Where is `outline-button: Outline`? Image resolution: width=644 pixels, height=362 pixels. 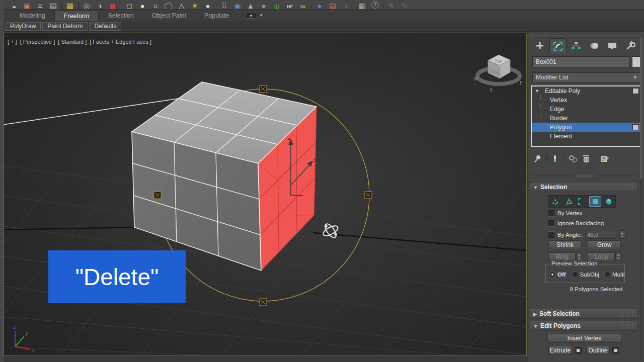
outline-button: Outline is located at coordinates (598, 350).